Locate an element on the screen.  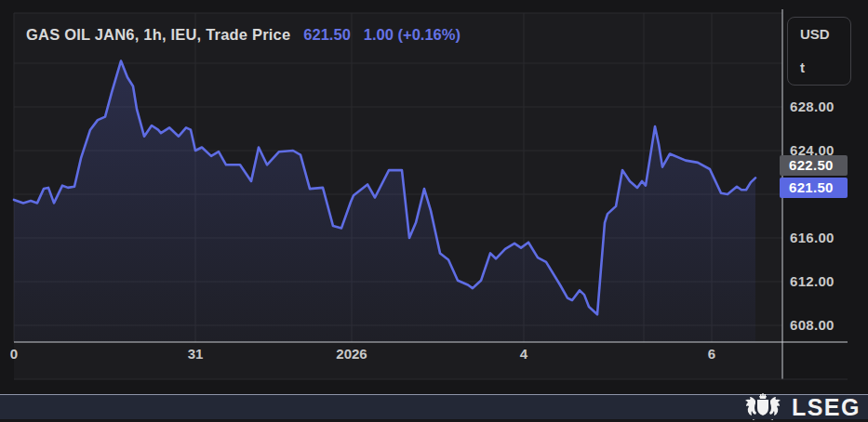
lseg-crest-icon is located at coordinates (763, 407).